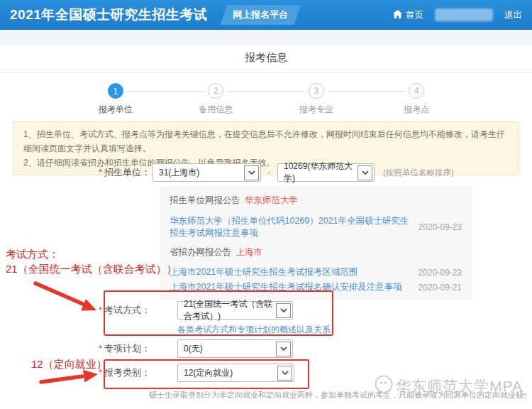 Image resolution: width=532 pixels, height=409 pixels. What do you see at coordinates (409, 16) in the screenshot?
I see `home-link: 首页` at bounding box center [409, 16].